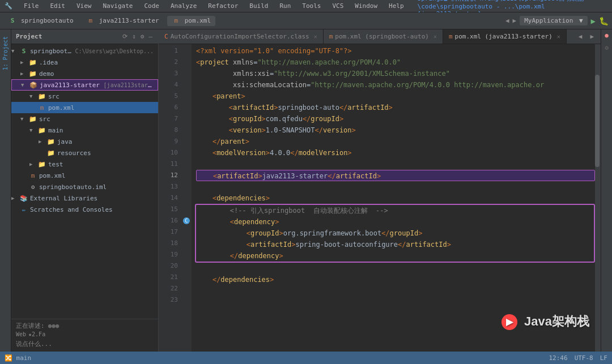 Image resolution: width=612 pixels, height=364 pixels. Describe the element at coordinates (85, 187) in the screenshot. I see `tree-item-iml: ⚙ springbootauto.iml` at that location.